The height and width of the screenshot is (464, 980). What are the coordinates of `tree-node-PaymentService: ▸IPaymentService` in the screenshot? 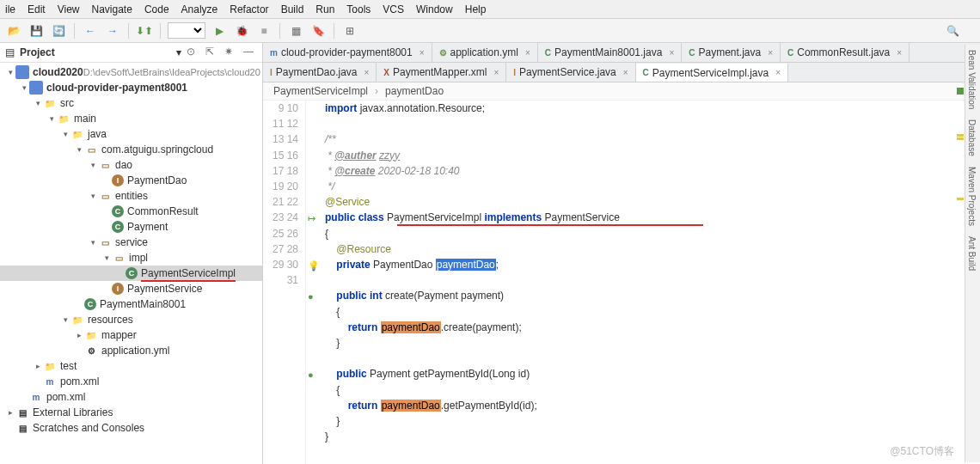 It's located at (131, 289).